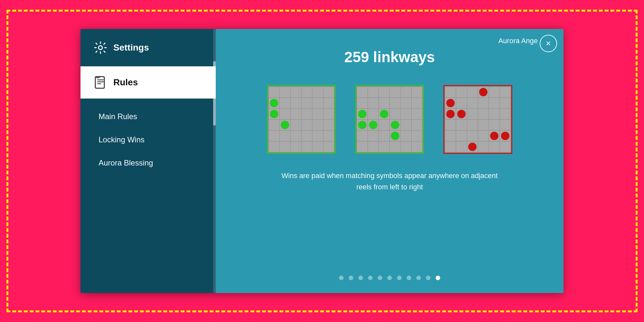  What do you see at coordinates (148, 48) in the screenshot?
I see `sidebar-item-settings: Settings` at bounding box center [148, 48].